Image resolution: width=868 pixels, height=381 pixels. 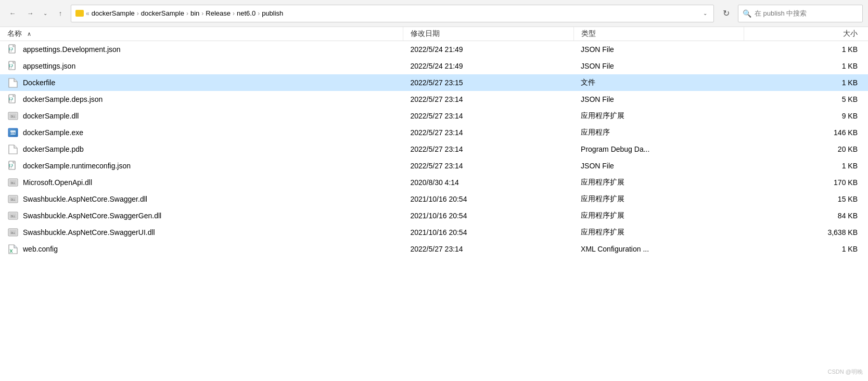 What do you see at coordinates (806, 199) in the screenshot?
I see `file-size-cell: 15 KB` at bounding box center [806, 199].